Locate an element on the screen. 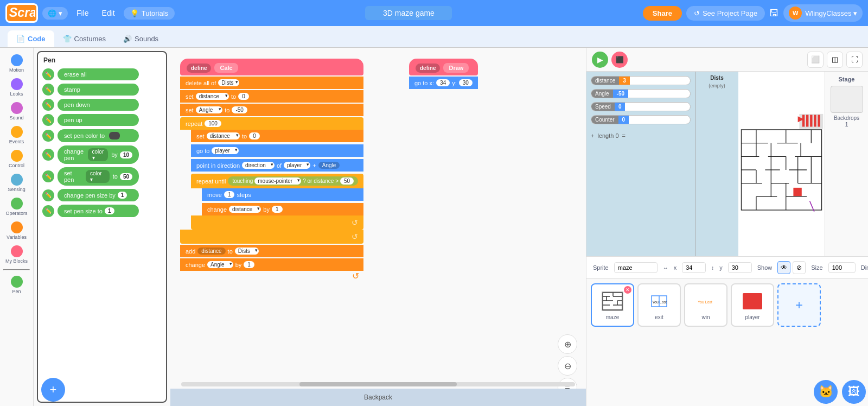 Image resolution: width=868 pixels, height=406 pixels. x-axis-icon: ↔ is located at coordinates (666, 268).